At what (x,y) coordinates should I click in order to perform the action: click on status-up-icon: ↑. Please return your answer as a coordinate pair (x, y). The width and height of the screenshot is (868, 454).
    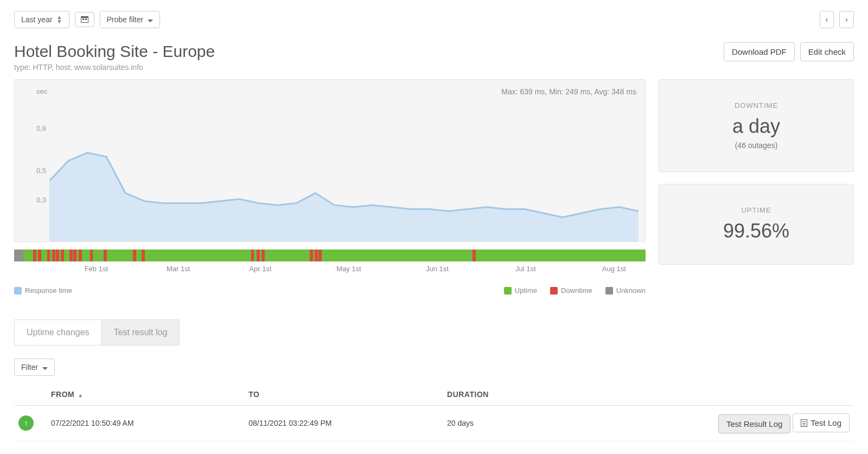
    Looking at the image, I should click on (26, 423).